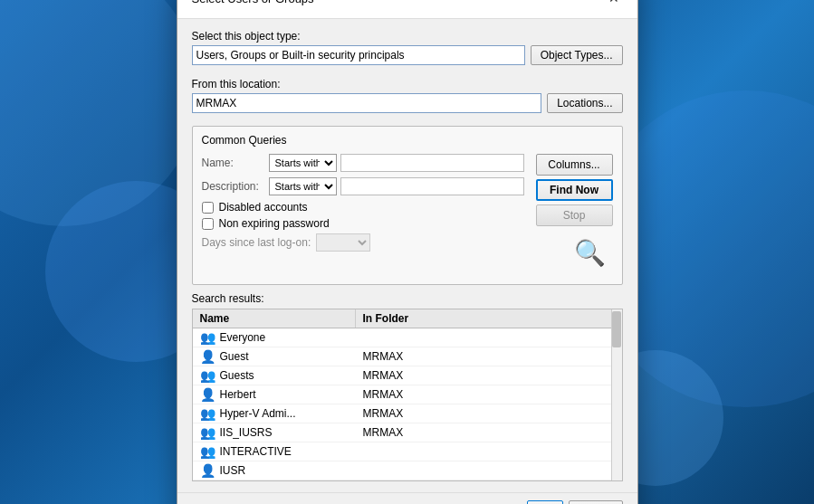 The image size is (814, 504). Describe the element at coordinates (208, 224) in the screenshot. I see `non-expiring-checkbox` at that location.